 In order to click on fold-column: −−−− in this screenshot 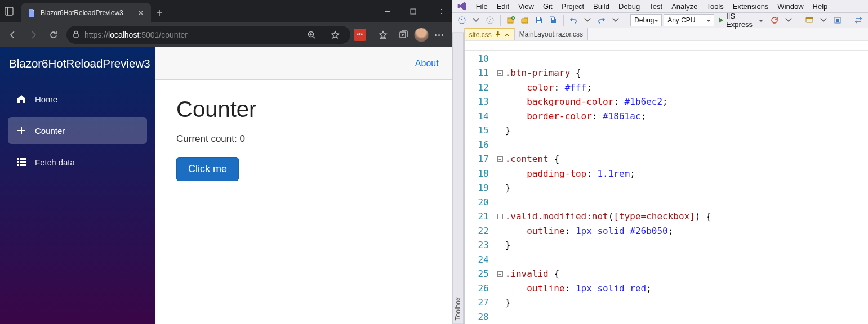, I will do `click(500, 188)`.